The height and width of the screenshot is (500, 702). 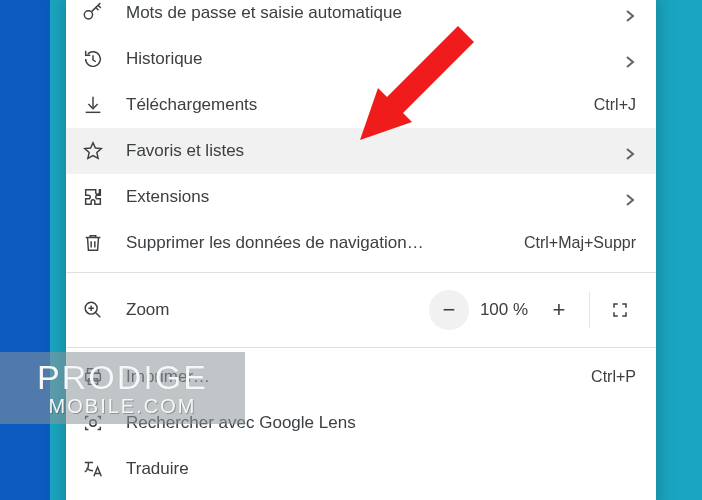 I want to click on menu-item-label: Extensions, so click(x=369, y=197).